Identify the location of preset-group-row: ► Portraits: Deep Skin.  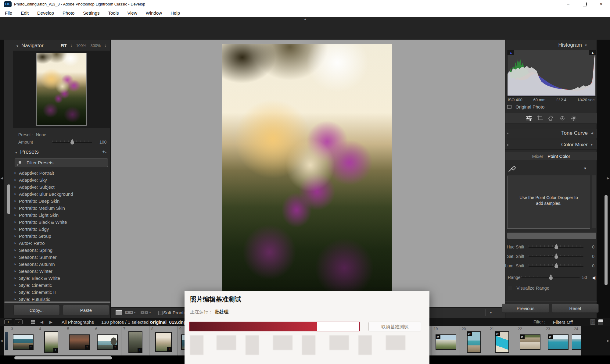
(57, 201).